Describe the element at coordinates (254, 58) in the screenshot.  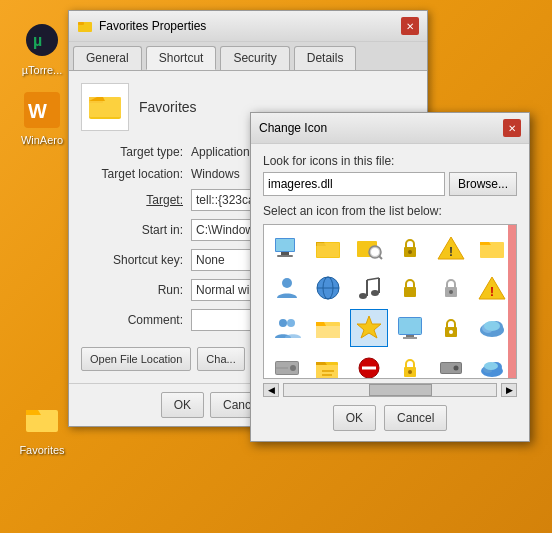
I see `tab-security: Security` at that location.